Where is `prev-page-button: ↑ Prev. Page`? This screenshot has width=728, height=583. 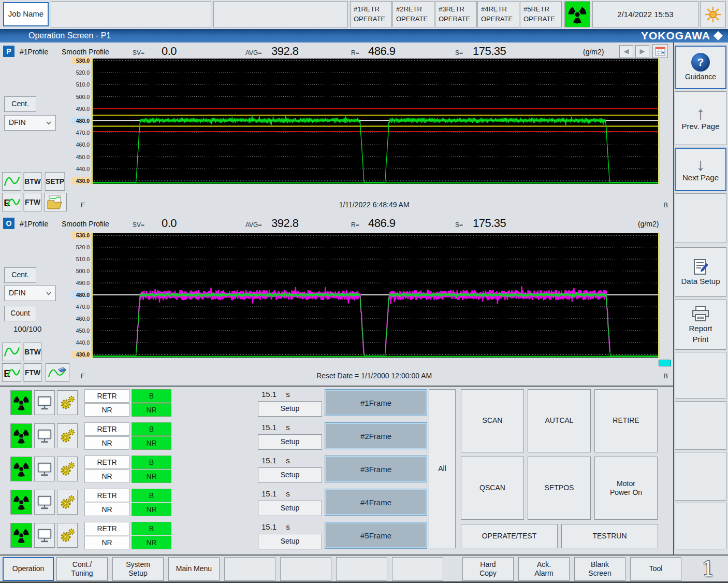
prev-page-button: ↑ Prev. Page is located at coordinates (701, 118).